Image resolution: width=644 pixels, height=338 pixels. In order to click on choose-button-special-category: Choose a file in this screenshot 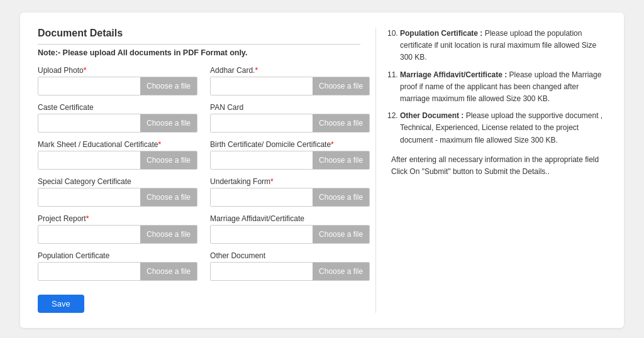, I will do `click(169, 197)`.